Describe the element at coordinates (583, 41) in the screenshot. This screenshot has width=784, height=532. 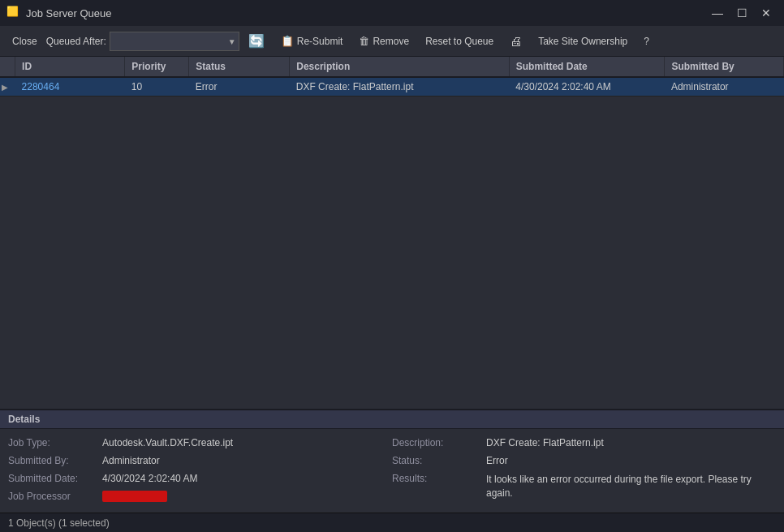
I see `take-site-ownership-label: Take Site Ownership` at that location.